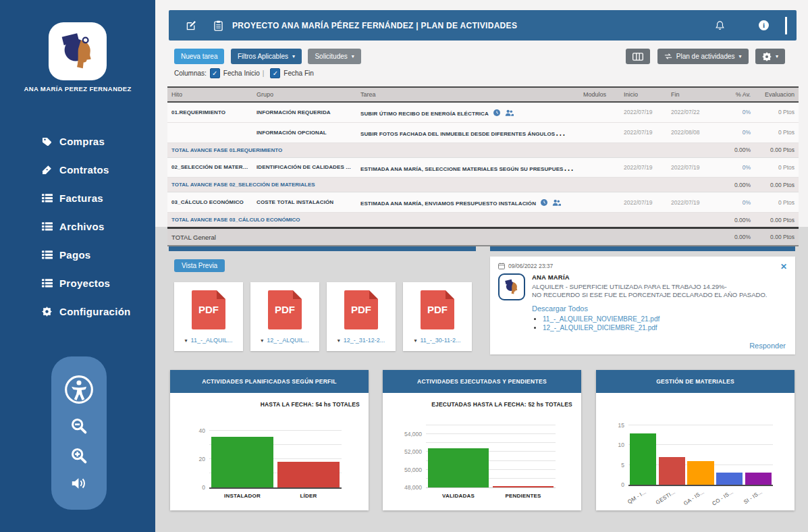 This screenshot has width=808, height=532. I want to click on sidebar-item-facturas: Facturas, so click(78, 198).